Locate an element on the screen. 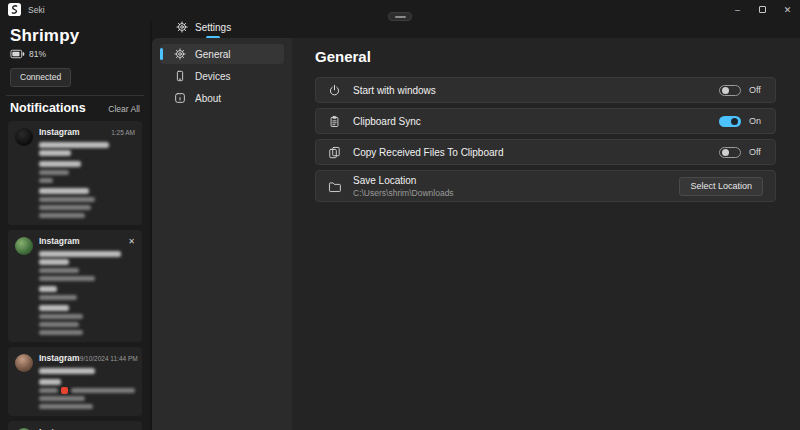  setting-row-save-location: Save LocationC:\Users\shrim\DownloadsSel… is located at coordinates (546, 186).